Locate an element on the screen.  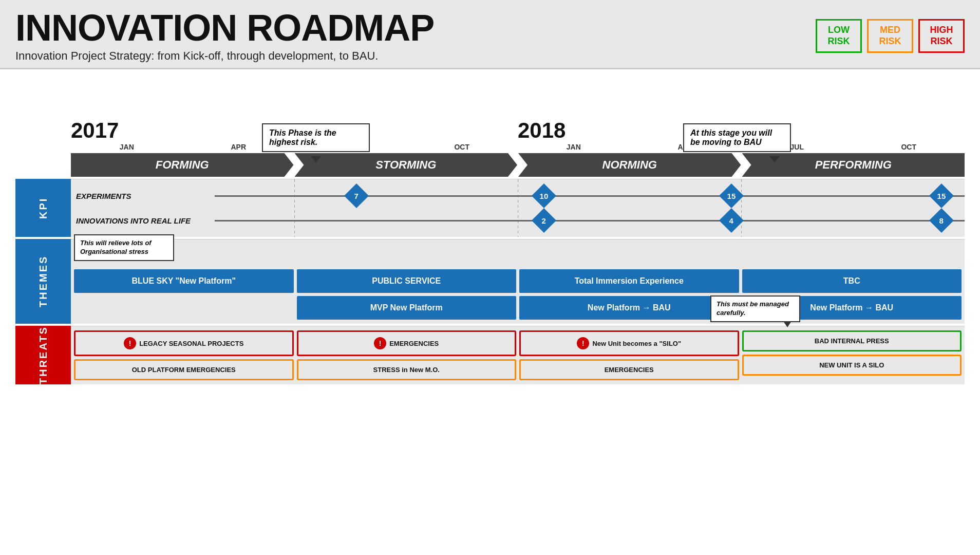
kpi-experiments-label: EXPERIMENTS is located at coordinates (143, 196).